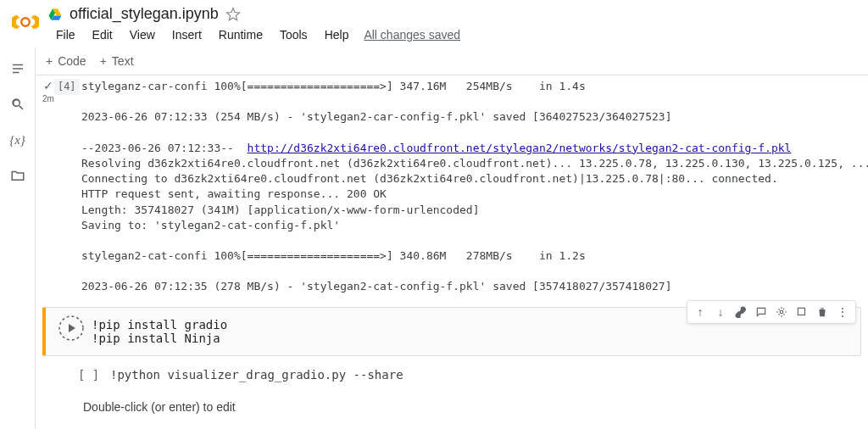  What do you see at coordinates (66, 61) in the screenshot?
I see `add-code-button: +Code` at bounding box center [66, 61].